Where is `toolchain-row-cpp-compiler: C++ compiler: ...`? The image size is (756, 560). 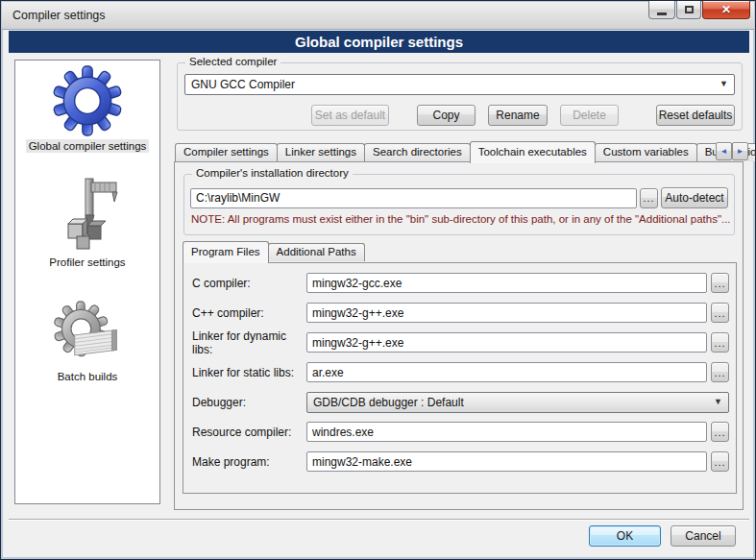 toolchain-row-cpp-compiler: C++ compiler: ... is located at coordinates (461, 313).